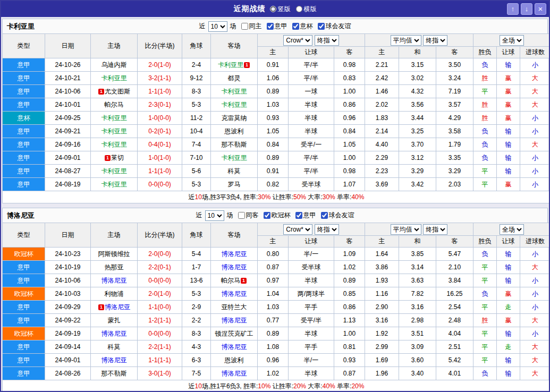 The width and height of the screenshot is (550, 392). Describe the element at coordinates (350, 254) in the screenshot. I see `instant-away-odds-cell: 1.09` at that location.